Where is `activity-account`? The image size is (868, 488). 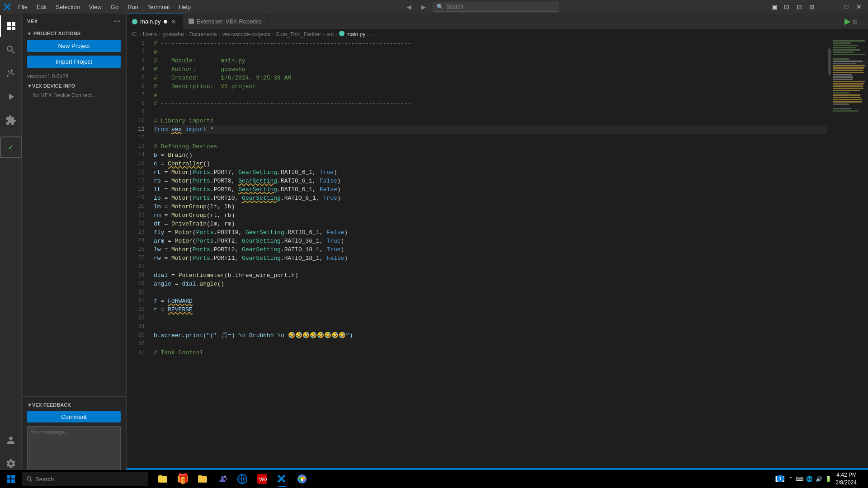
activity-account is located at coordinates (11, 440).